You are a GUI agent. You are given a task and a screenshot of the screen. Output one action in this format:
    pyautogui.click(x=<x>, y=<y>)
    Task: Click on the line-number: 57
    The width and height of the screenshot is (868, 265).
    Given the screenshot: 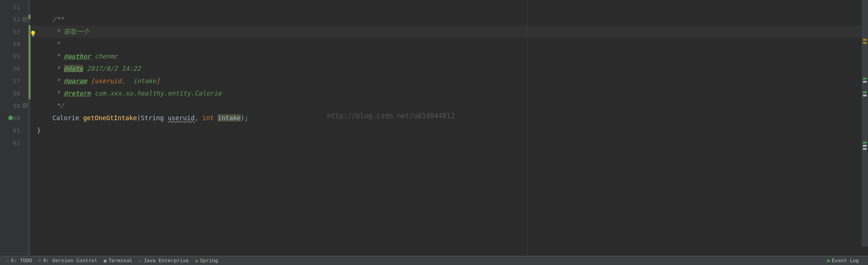 What is the action you would take?
    pyautogui.click(x=16, y=81)
    